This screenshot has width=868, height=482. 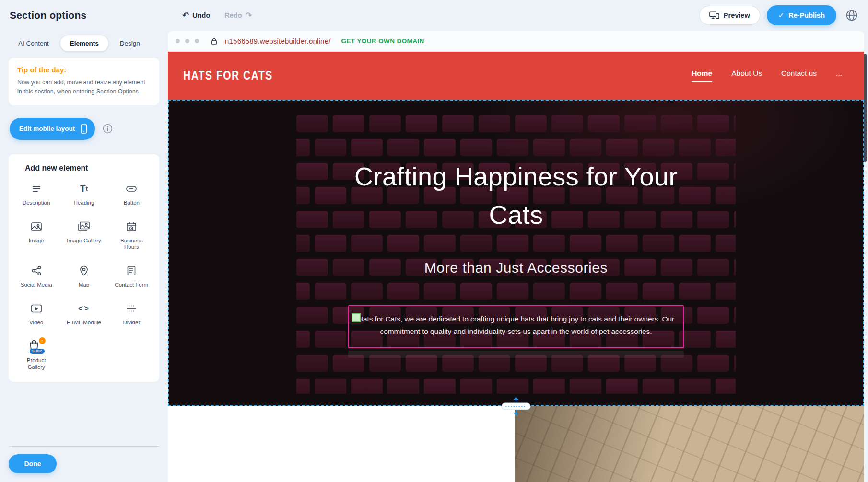 I want to click on preview-button: Preview, so click(x=730, y=15).